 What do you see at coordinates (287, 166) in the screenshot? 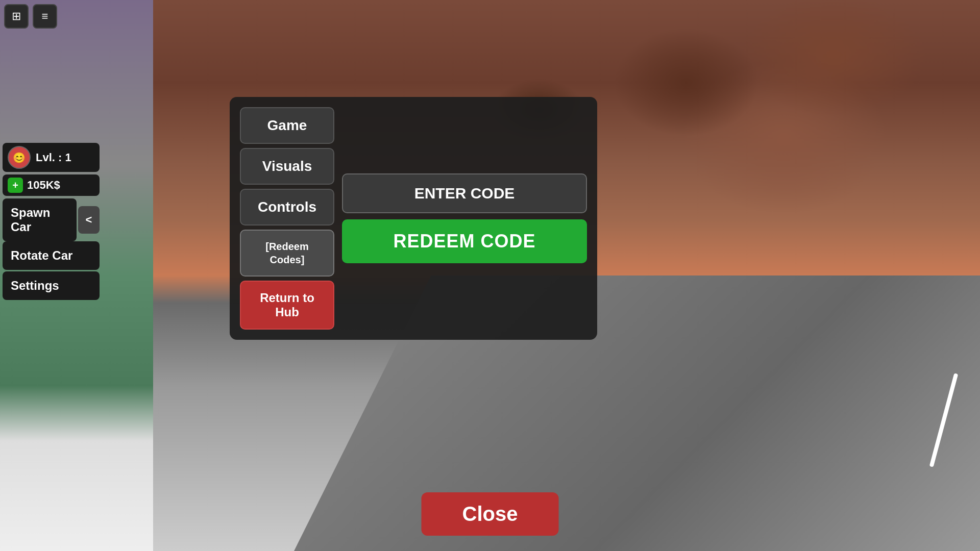
I see `tab-visuals: Visuals` at bounding box center [287, 166].